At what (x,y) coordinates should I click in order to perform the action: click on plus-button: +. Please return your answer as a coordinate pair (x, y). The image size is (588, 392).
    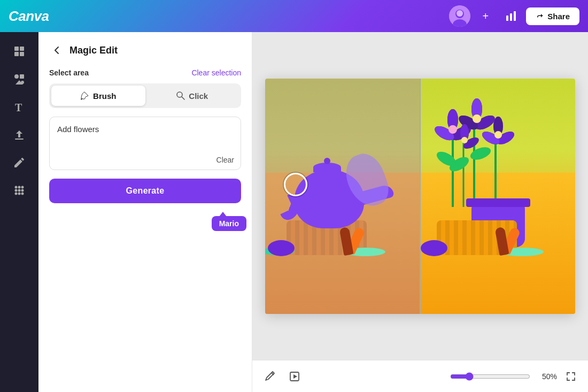
    Looking at the image, I should click on (485, 16).